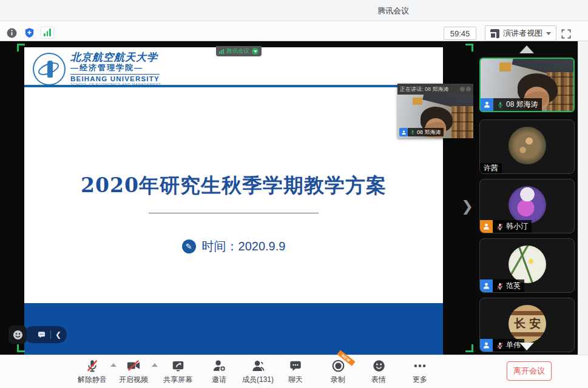 The image size is (588, 388). What do you see at coordinates (527, 198) in the screenshot?
I see `participants-sidebar: 08 郑海涛 许茜 韩小汀` at bounding box center [527, 198].